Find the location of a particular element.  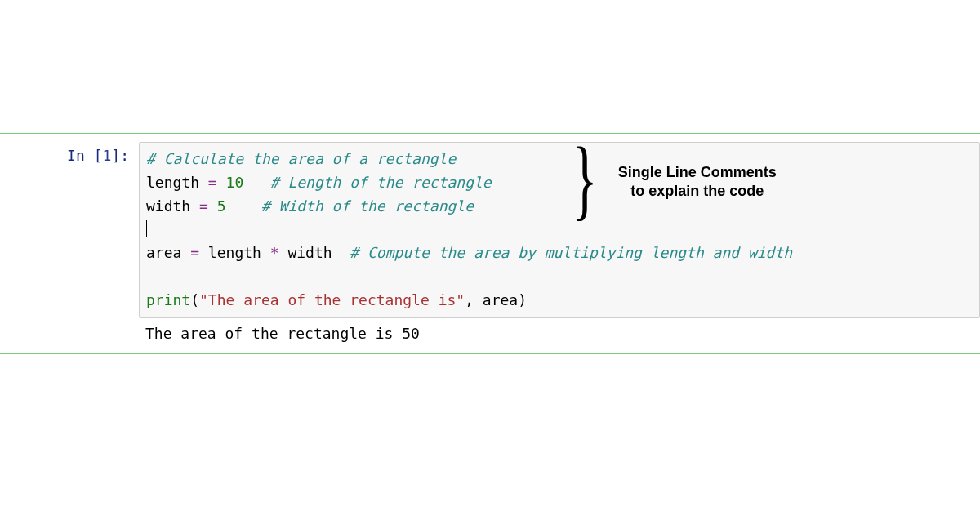

prompt-in-word: In is located at coordinates (80, 155).